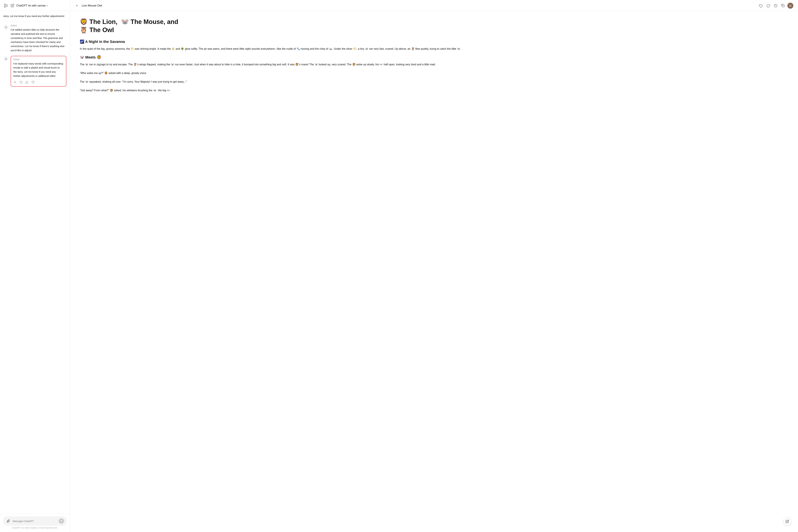 Image resolution: width=798 pixels, height=532 pixels. Describe the element at coordinates (61, 521) in the screenshot. I see `send-button` at that location.